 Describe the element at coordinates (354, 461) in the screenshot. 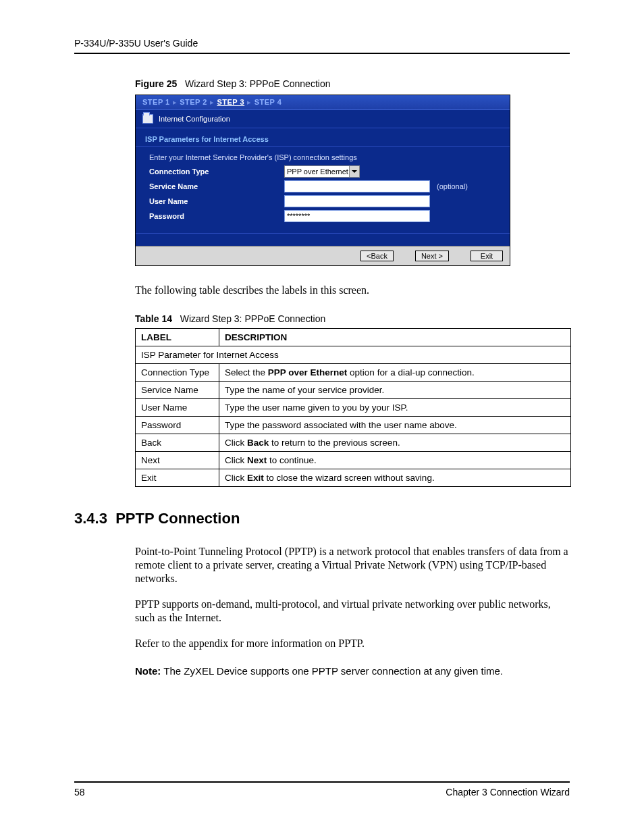

I see `table-row: Next Click Next to continue.` at that location.